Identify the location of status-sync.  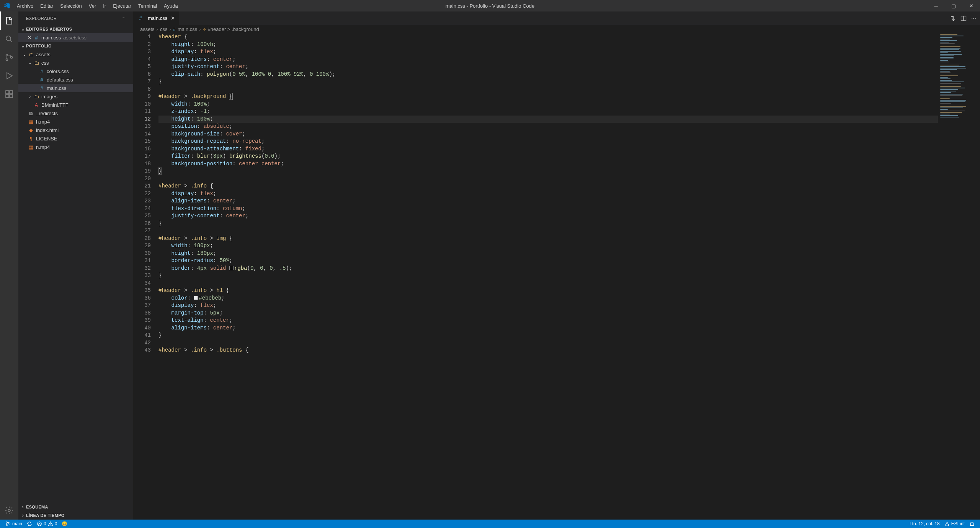
(29, 524).